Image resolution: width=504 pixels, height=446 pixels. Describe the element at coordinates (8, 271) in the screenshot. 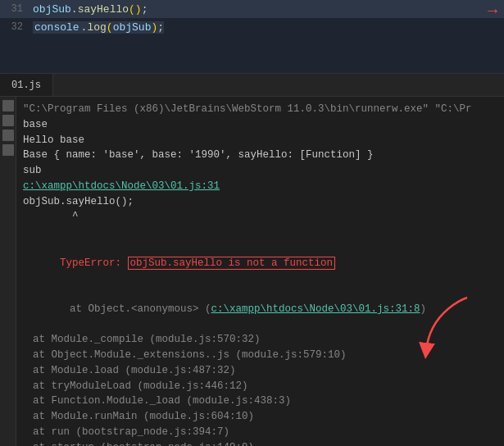

I see `sidebar-icons` at that location.